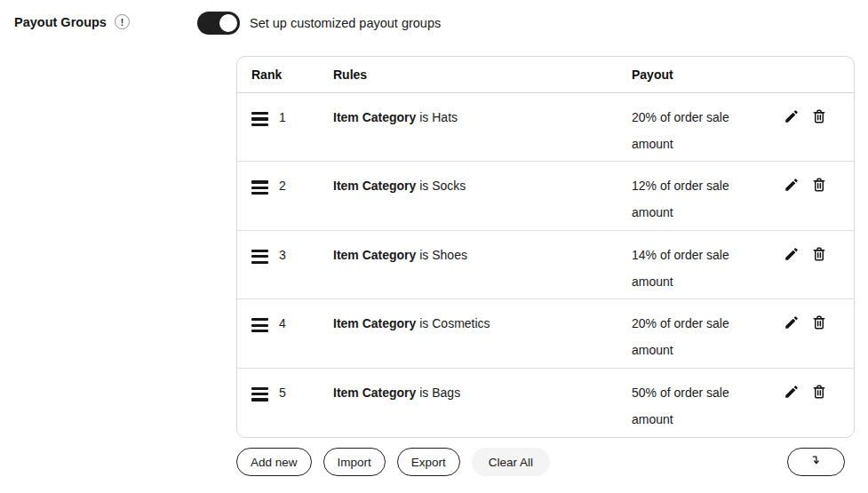 The width and height of the screenshot is (868, 493). Describe the element at coordinates (345, 23) in the screenshot. I see `toggle-label: Set up customized payout groups` at that location.